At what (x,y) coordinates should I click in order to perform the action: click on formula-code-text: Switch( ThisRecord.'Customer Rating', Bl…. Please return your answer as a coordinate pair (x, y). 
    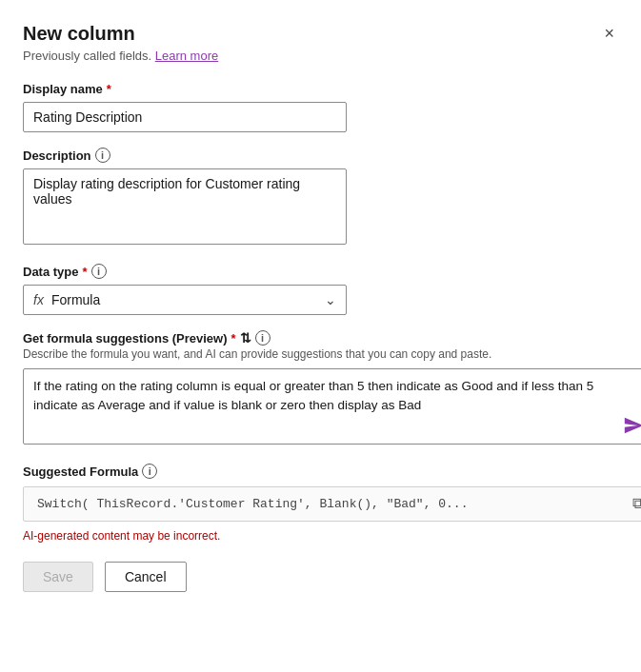
    Looking at the image, I should click on (252, 504).